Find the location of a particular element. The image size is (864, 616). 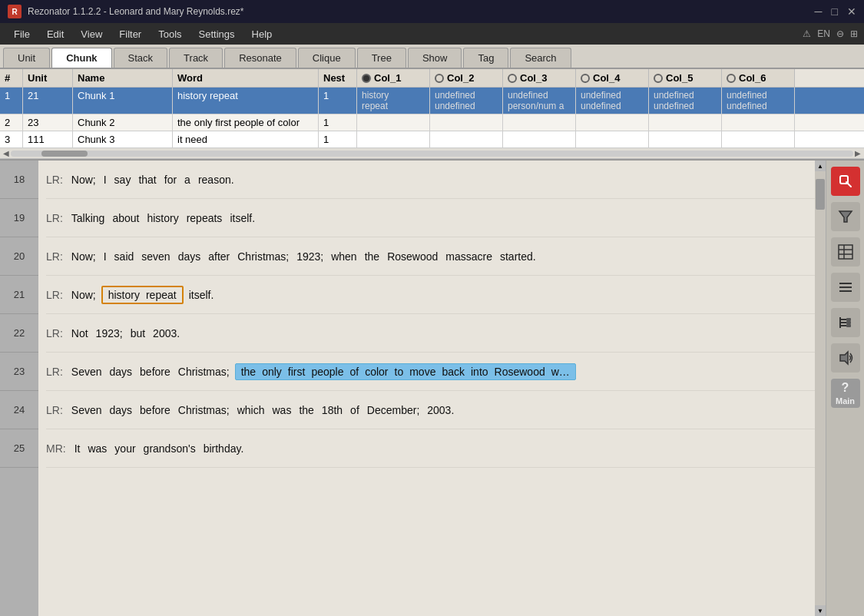

minimize-icon: ⊖ is located at coordinates (840, 34).